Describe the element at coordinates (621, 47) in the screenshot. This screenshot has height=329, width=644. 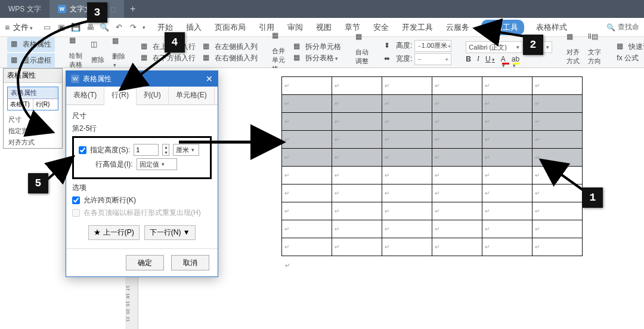
I see `calc-icon: ▦` at that location.